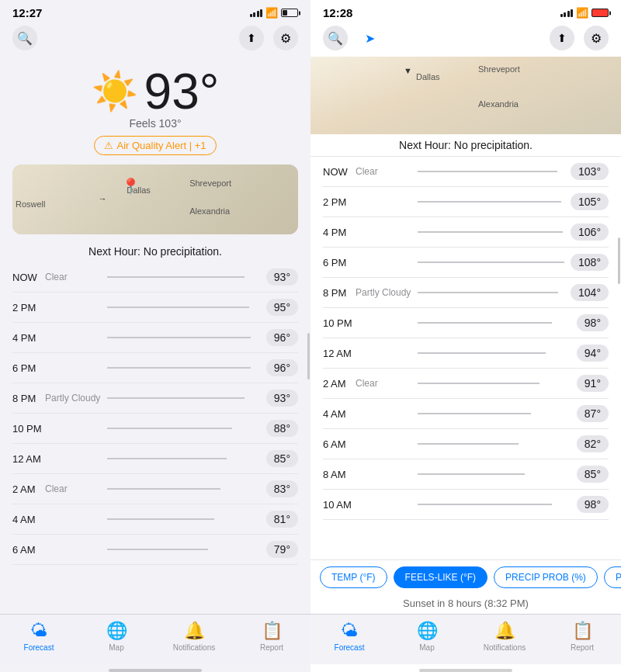 This screenshot has height=672, width=621. Describe the element at coordinates (579, 38) in the screenshot. I see `right-toolbar-icons-right: ⬆ ⚙` at that location.